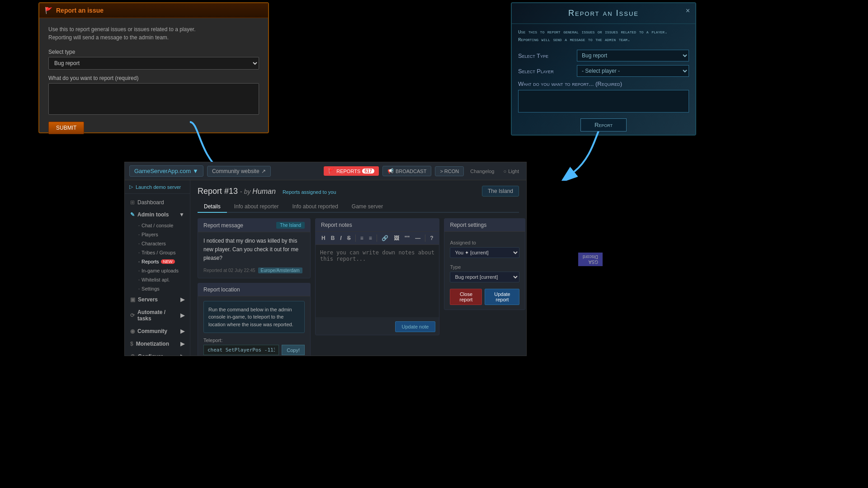 The height and width of the screenshot is (488, 868). Describe the element at coordinates (162, 253) in the screenshot. I see `sidebar-item-tribes-groups: · Tribes / Groups` at that location.